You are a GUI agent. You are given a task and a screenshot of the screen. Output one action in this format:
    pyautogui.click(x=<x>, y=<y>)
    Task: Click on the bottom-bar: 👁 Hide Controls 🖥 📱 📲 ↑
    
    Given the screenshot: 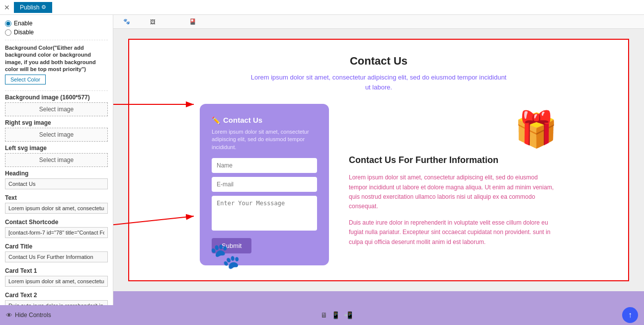 What is the action you would take?
    pyautogui.click(x=322, y=315)
    